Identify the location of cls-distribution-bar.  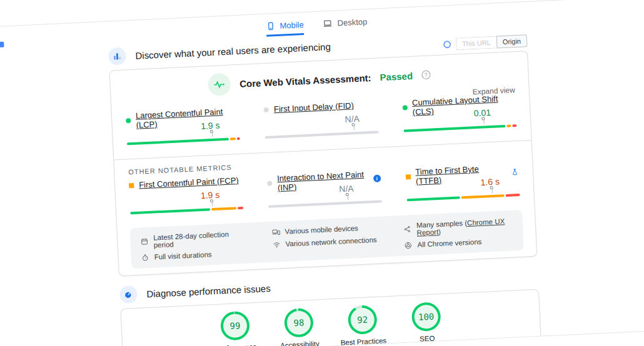
(460, 129).